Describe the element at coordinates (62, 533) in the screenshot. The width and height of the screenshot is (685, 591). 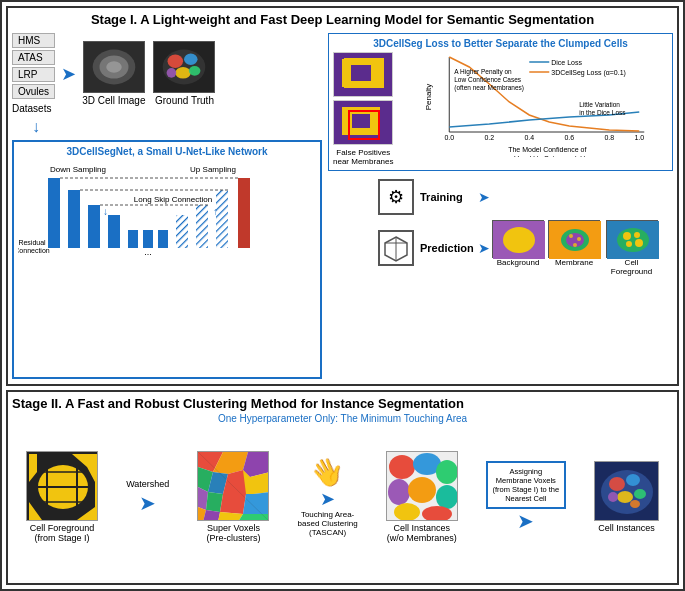
I see `stage2-fg-label: Cell Foreground(from Stage I)` at that location.